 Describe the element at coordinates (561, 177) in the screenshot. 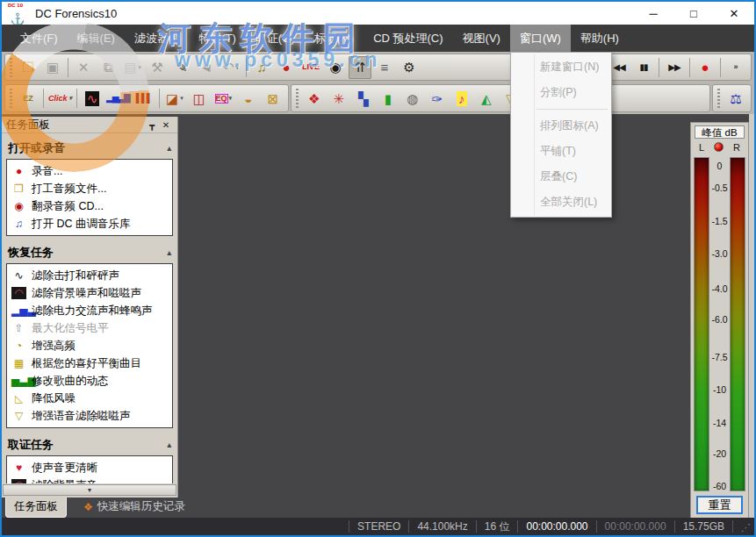

I see `menu-item-cascade: 层叠(C)` at that location.